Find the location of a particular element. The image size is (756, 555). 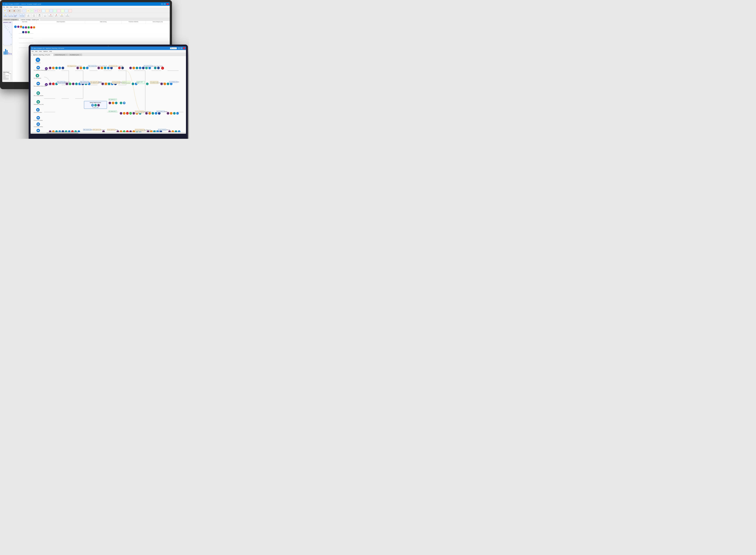

proc-node-r1-3: 👤 is located at coordinates (56, 68).